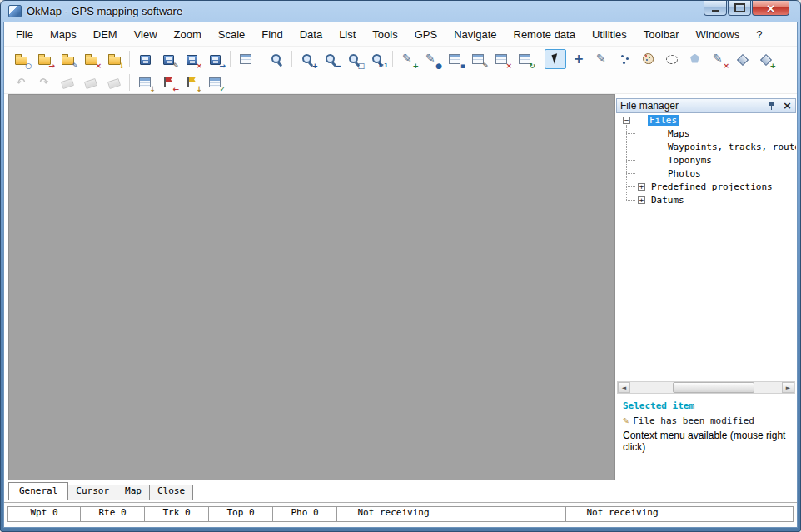 The width and height of the screenshot is (801, 532). What do you see at coordinates (649, 59) in the screenshot?
I see `palette-tool-button` at bounding box center [649, 59].